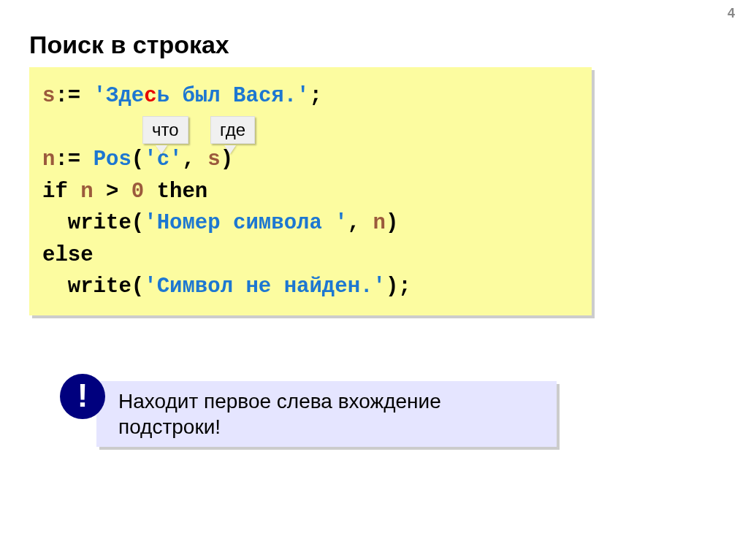  What do you see at coordinates (731, 13) in the screenshot?
I see `page-number: 4` at bounding box center [731, 13].